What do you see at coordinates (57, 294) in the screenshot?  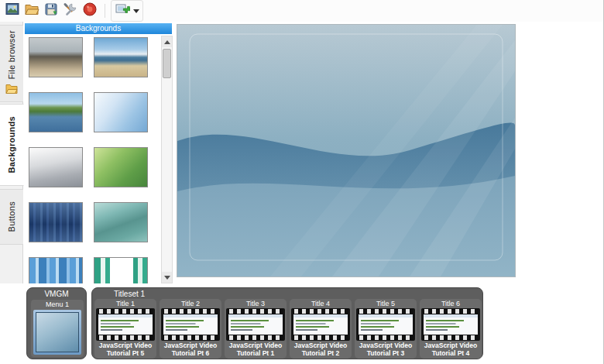 I see `vmgm-group-label: VMGM` at bounding box center [57, 294].